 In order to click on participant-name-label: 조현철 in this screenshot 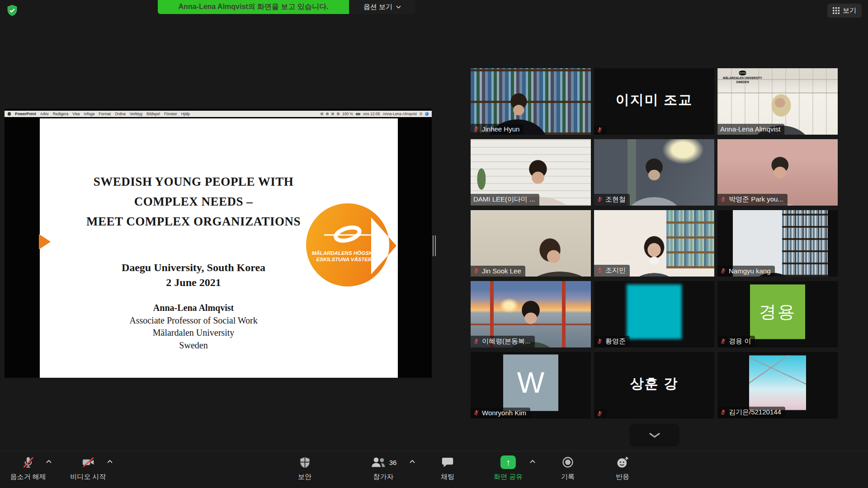, I will do `click(612, 200)`.